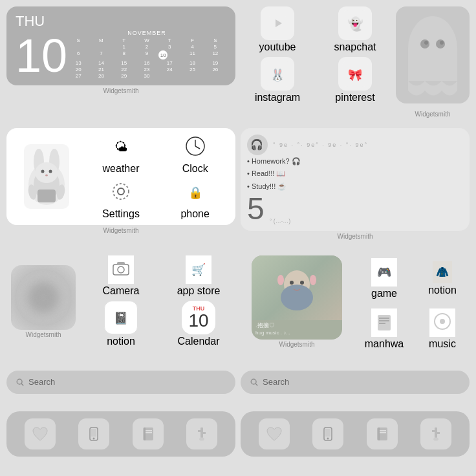 Image resolution: width=476 pixels, height=476 pixels. I want to click on instagram-app: 🐰 instagram, so click(277, 80).